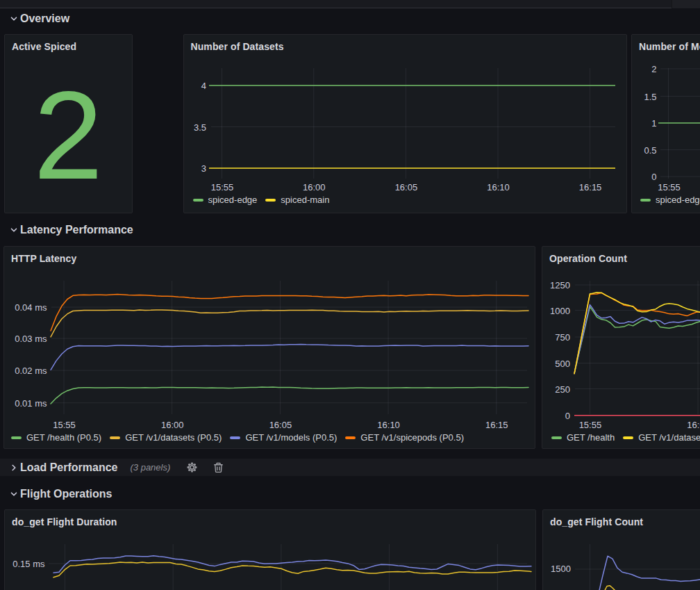 The image size is (700, 590). I want to click on svg-text: 250, so click(562, 389).